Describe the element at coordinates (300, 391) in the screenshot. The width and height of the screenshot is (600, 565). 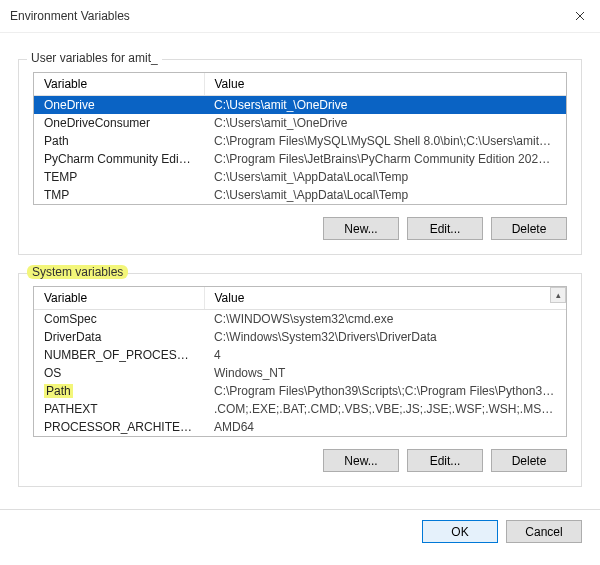
I see `table-row: PathC:\Program Files\Python39\Scripts\;C…` at that location.